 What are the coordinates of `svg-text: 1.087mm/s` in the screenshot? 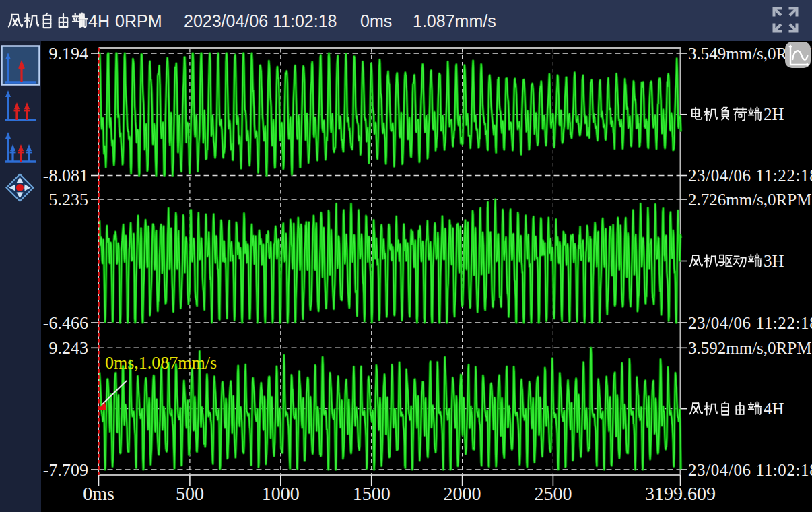 It's located at (454, 21).